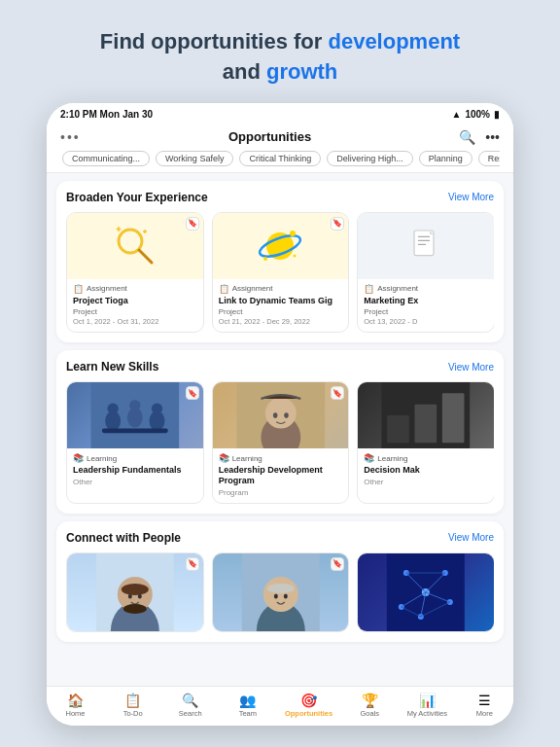  What do you see at coordinates (309, 705) in the screenshot?
I see `nav-opportunities: 🎯 Opportunities` at bounding box center [309, 705].